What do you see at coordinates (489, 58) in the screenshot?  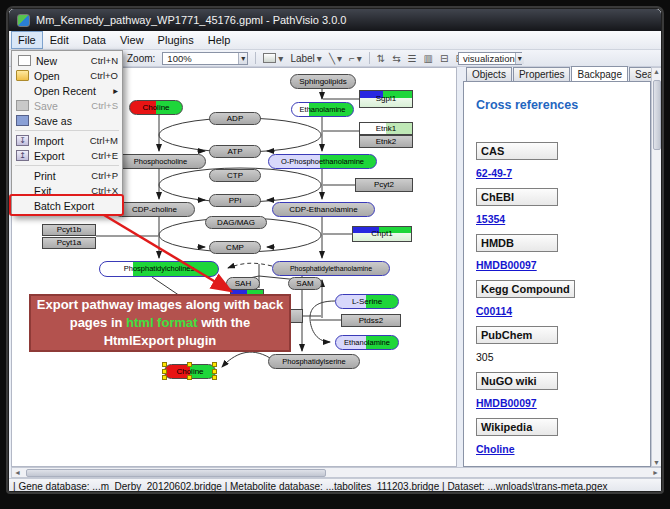 I see `visualization-value: visualization` at bounding box center [489, 58].